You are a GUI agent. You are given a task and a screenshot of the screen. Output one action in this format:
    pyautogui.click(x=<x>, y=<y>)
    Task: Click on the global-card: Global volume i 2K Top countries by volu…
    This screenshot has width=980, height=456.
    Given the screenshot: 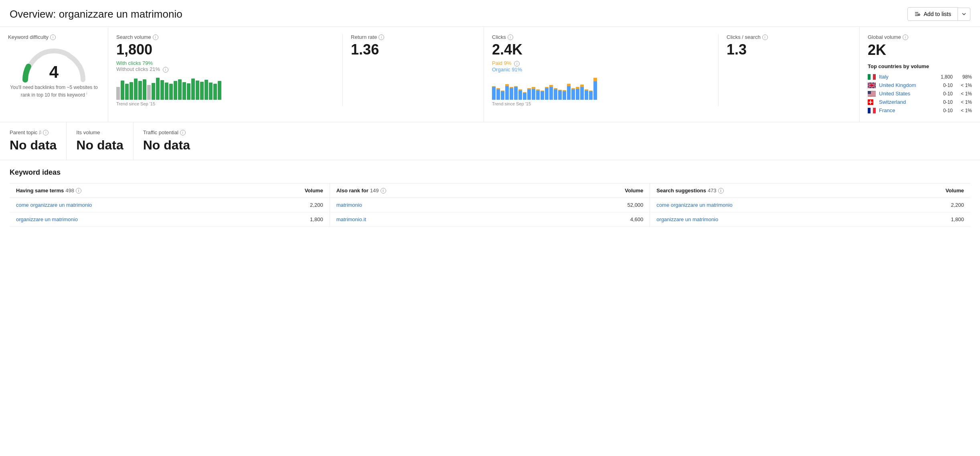 What is the action you would take?
    pyautogui.click(x=920, y=75)
    